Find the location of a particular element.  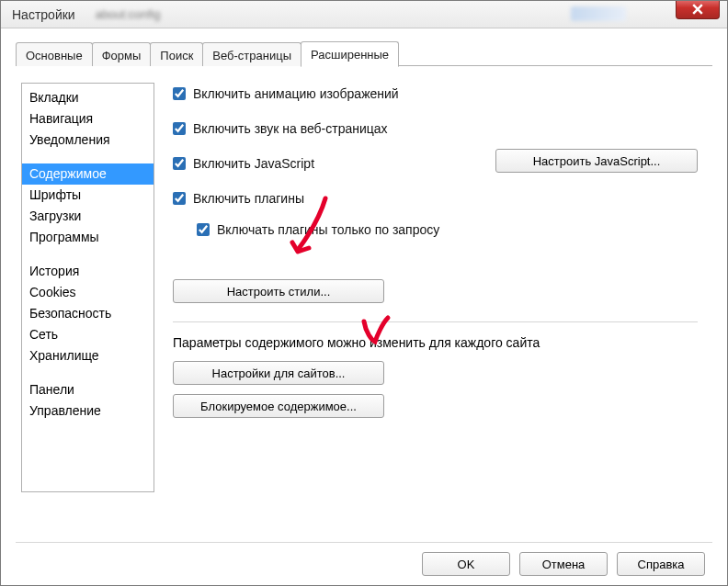

cancel-button: Отмена is located at coordinates (563, 564).